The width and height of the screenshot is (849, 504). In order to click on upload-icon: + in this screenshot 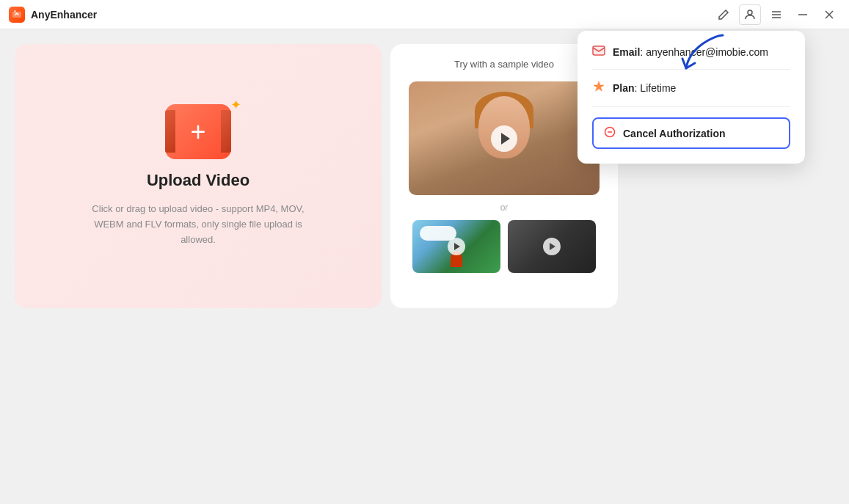, I will do `click(198, 132)`.